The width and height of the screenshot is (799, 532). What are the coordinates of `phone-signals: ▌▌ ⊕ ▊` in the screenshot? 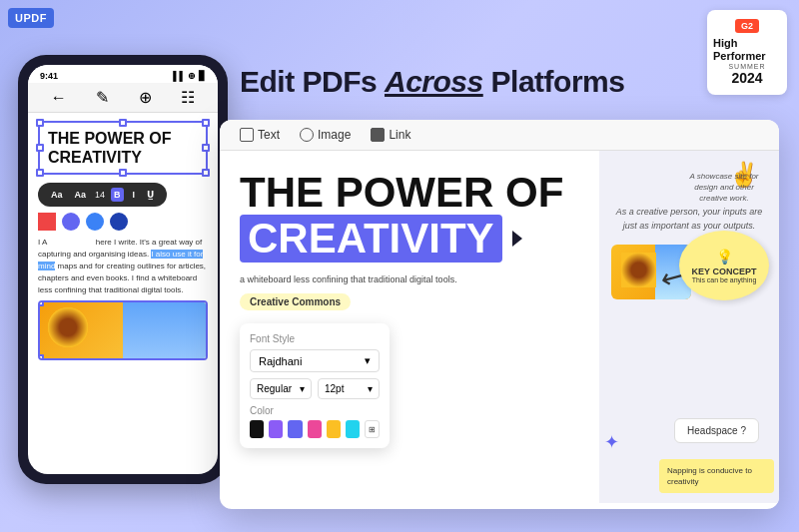 It's located at (190, 76).